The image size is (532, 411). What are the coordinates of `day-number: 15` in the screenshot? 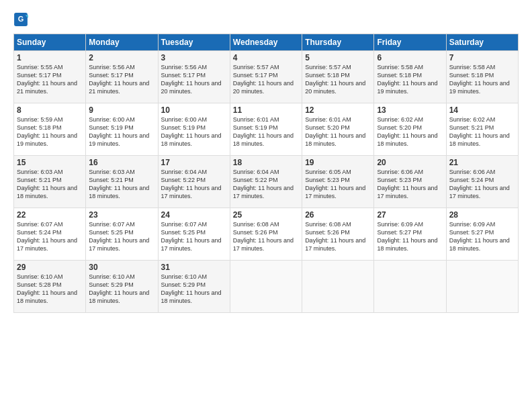 It's located at (50, 163).